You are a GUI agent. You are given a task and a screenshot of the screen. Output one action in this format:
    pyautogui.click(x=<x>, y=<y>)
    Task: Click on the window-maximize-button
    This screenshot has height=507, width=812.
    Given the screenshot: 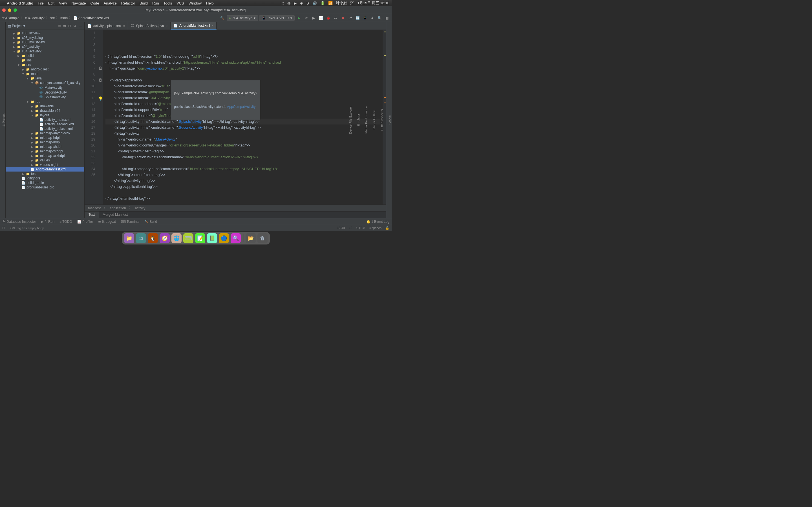 What is the action you would take?
    pyautogui.click(x=15, y=10)
    